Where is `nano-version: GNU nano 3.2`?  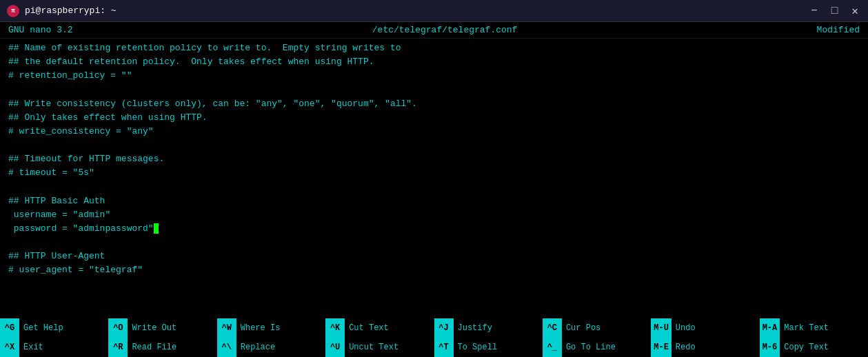
nano-version: GNU nano 3.2 is located at coordinates (41, 30).